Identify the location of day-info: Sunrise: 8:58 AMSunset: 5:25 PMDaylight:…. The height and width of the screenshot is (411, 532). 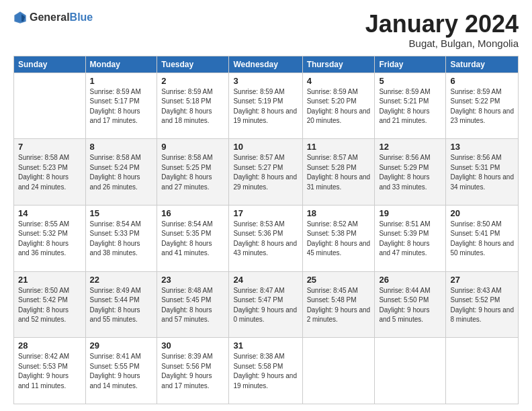
(193, 173).